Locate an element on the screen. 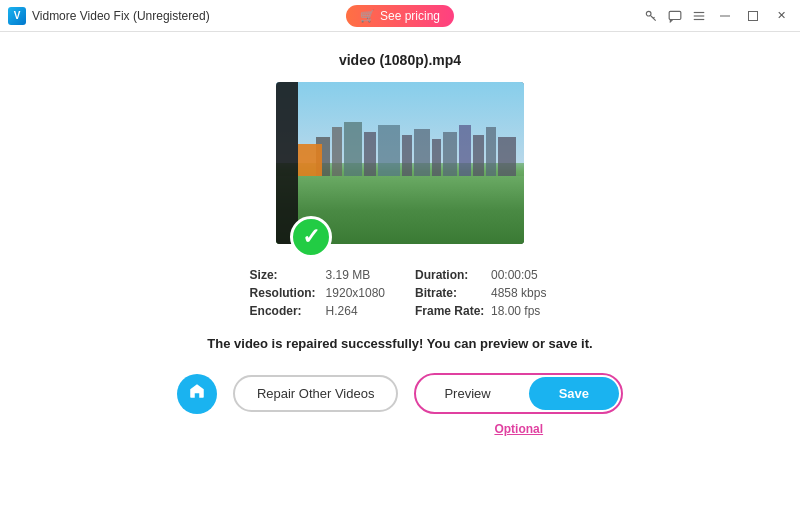  preview-button: Preview is located at coordinates (467, 394).